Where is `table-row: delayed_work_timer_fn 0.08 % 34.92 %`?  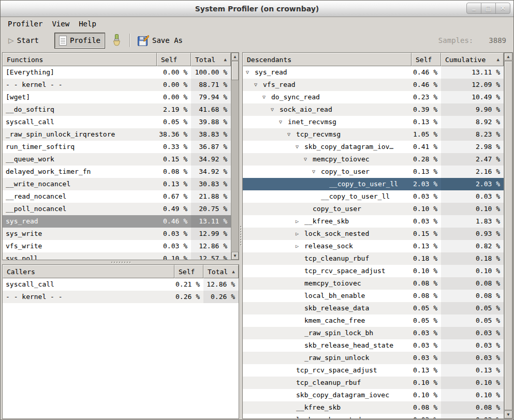
table-row: delayed_work_timer_fn 0.08 % 34.92 % is located at coordinates (117, 172).